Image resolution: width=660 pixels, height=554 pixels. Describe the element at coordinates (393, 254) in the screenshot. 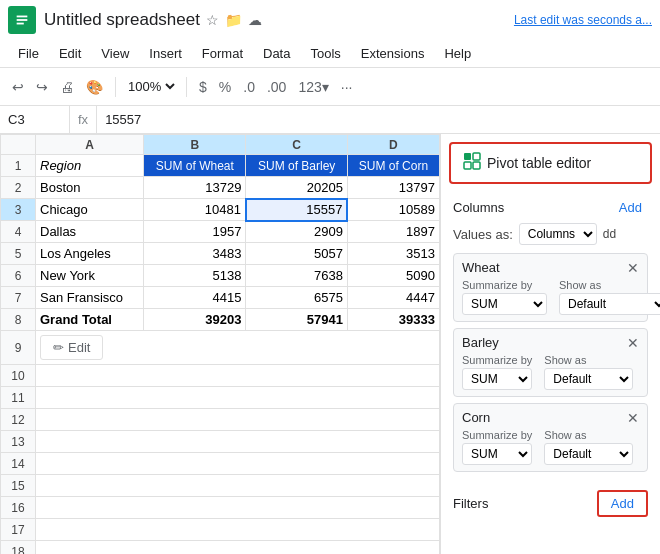

I see `cell-d5: 3513` at that location.